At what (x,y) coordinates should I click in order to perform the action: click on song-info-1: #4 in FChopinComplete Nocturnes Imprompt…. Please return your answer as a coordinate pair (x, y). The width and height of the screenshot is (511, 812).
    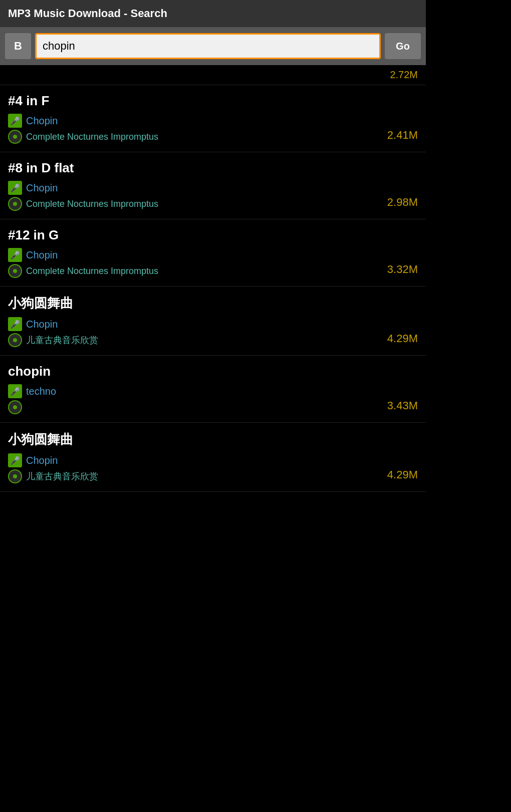
    Looking at the image, I should click on (197, 118).